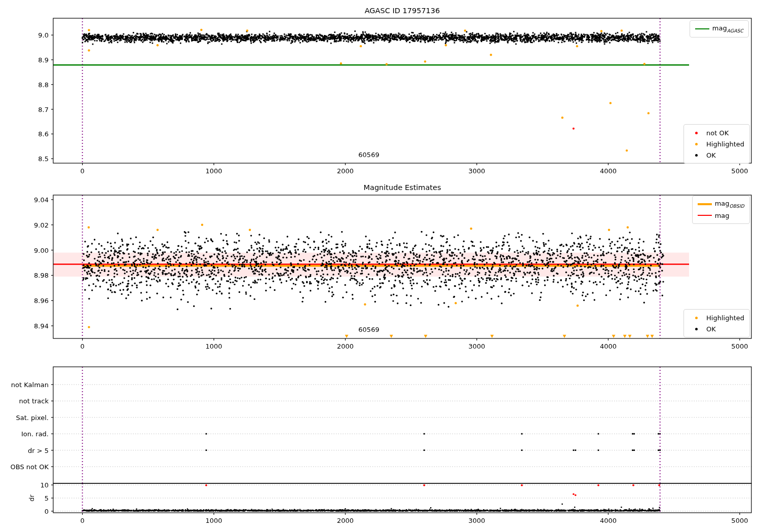  What do you see at coordinates (719, 29) in the screenshot?
I see `top-plot-line-legend: magAGASC` at bounding box center [719, 29].